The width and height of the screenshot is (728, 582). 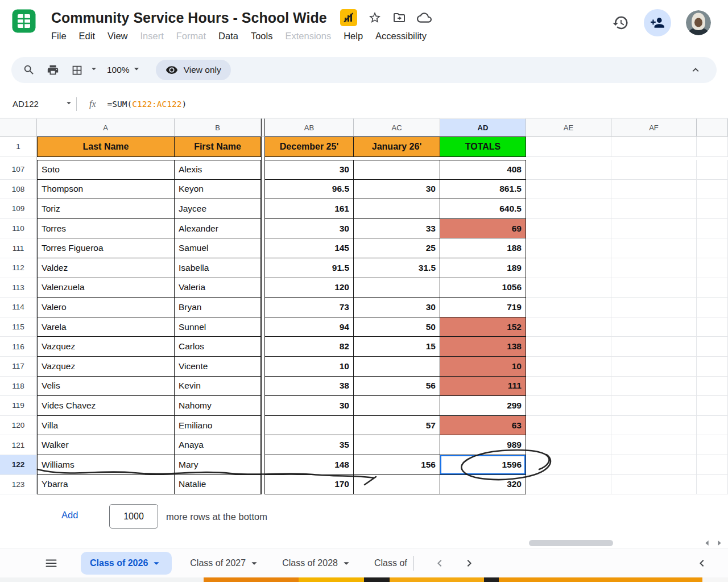 I want to click on cell-AB123: 170, so click(x=309, y=485).